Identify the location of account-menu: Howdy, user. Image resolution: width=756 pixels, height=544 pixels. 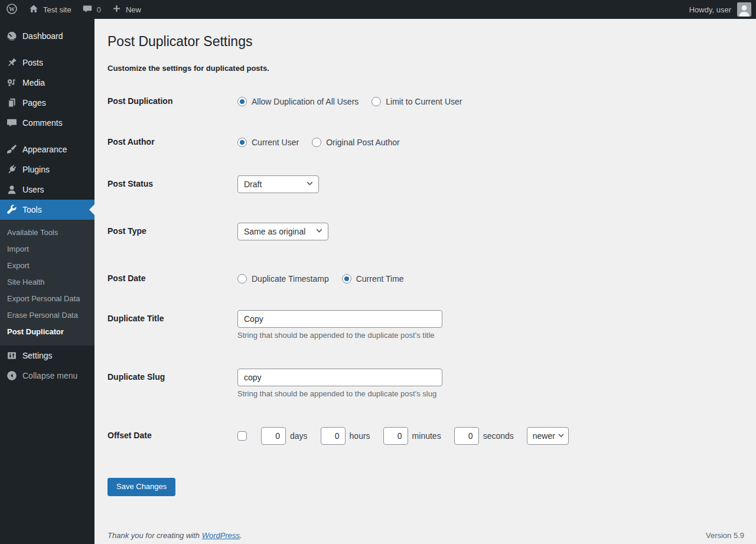
(708, 9).